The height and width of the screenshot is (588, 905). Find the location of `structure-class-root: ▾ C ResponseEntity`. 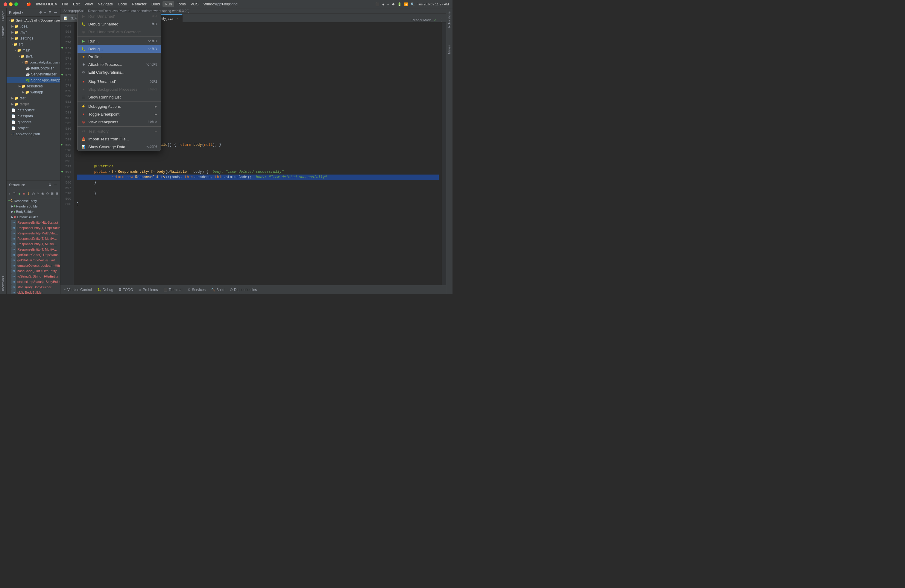

structure-class-root: ▾ C ResponseEntity is located at coordinates (33, 201).